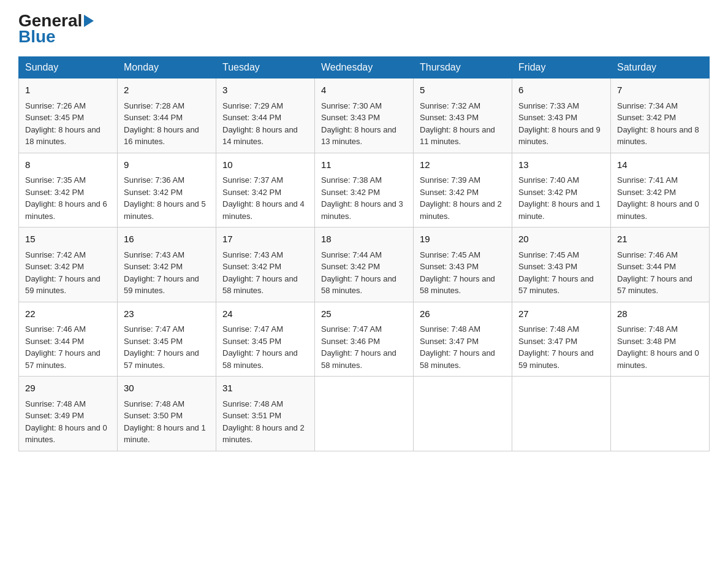  Describe the element at coordinates (364, 116) in the screenshot. I see `calendar-week-1: 1 Sunrise: 7:26 AMSunset: 3:45 PMDayligh…` at that location.